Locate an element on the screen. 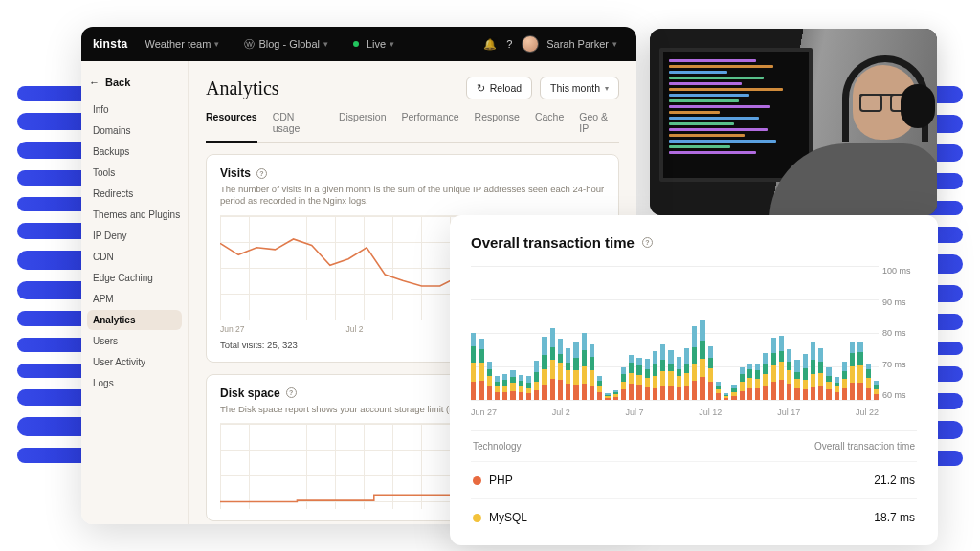 The width and height of the screenshot is (980, 551). sidebar: ← Back InfoDomainsBackupsToolsRedirectsT… is located at coordinates (135, 293).